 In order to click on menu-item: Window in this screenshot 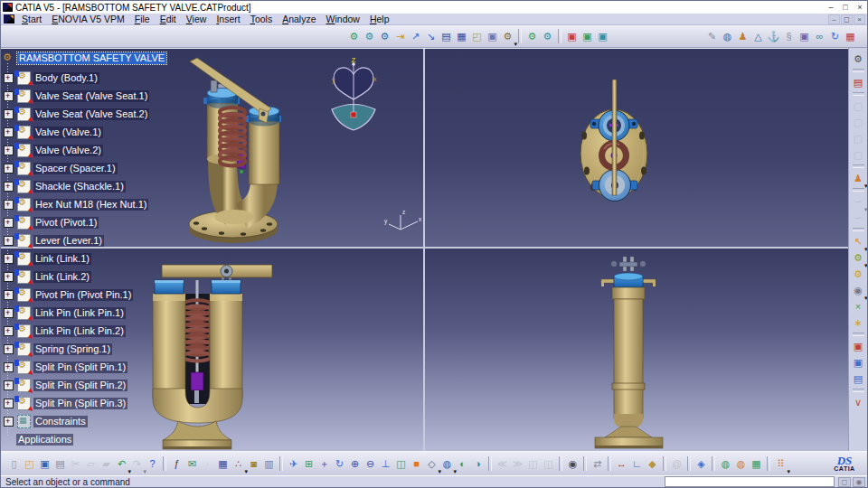, I will do `click(346, 19)`.